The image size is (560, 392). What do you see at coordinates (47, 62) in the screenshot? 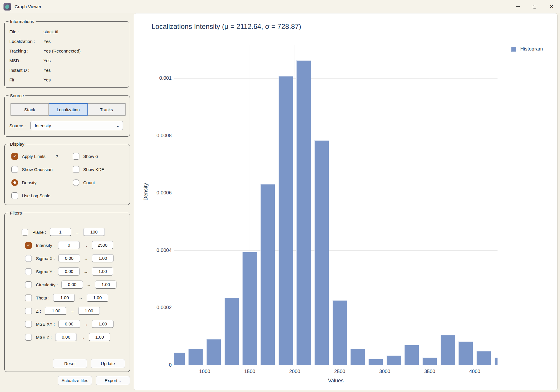
I see `info-value-msd: Yes` at bounding box center [47, 62].